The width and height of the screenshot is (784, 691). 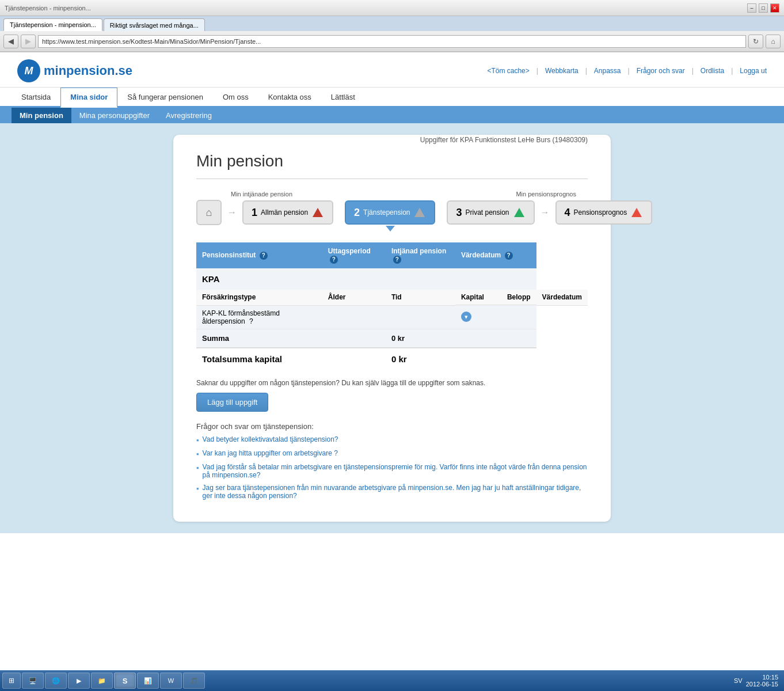 What do you see at coordinates (392, 492) in the screenshot?
I see `faq-item-4: ▪ Jag ser bara tjänstepensionen från min…` at bounding box center [392, 492].